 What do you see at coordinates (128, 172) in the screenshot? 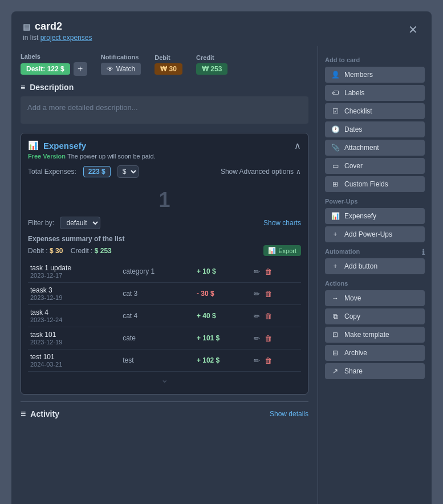
I see `currency-select: $ € £` at bounding box center [128, 172].